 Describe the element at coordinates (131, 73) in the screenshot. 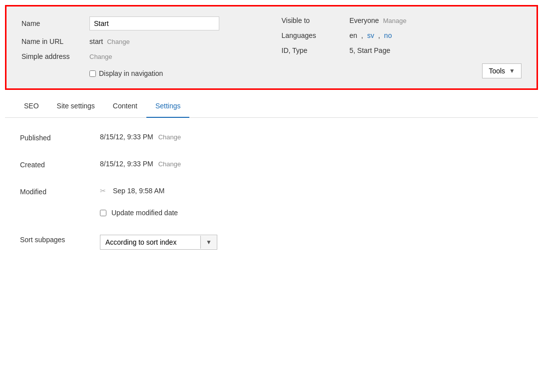

I see `display-in-nav-label: Display in navigation` at that location.